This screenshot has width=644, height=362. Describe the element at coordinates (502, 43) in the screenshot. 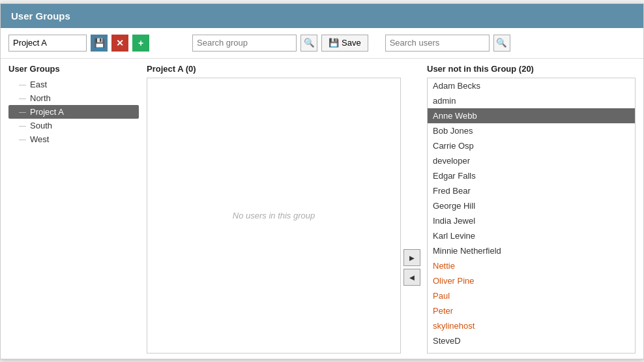

I see `search-users-button: 🔍` at that location.